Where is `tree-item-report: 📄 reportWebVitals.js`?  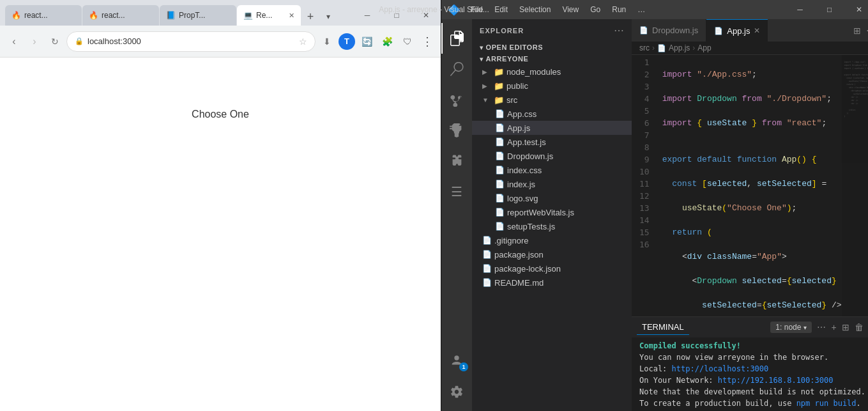 tree-item-report: 📄 reportWebVitals.js is located at coordinates (552, 212).